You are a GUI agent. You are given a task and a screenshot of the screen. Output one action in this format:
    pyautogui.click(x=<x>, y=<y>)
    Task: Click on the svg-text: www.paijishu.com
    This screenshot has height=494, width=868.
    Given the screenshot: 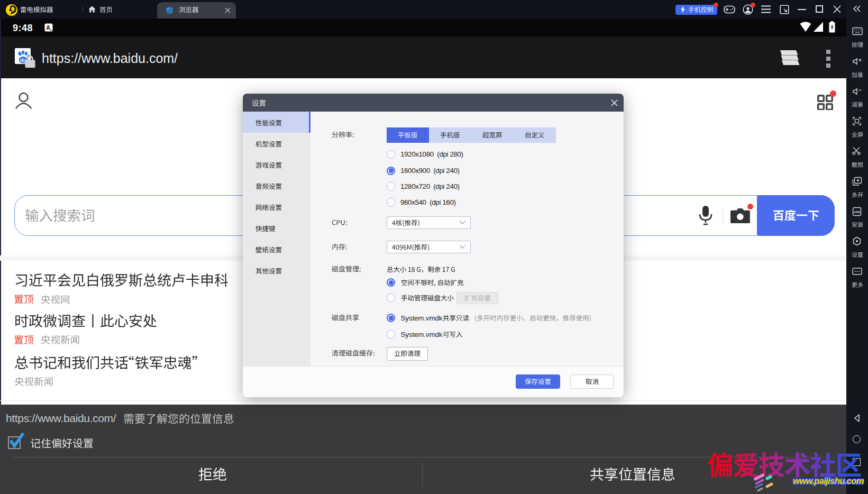 What is the action you would take?
    pyautogui.click(x=828, y=481)
    